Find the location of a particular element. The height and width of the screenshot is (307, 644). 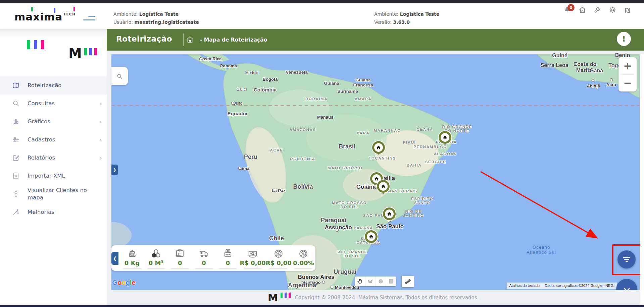

sidebar-item-label: Melhorias is located at coordinates (62, 212).